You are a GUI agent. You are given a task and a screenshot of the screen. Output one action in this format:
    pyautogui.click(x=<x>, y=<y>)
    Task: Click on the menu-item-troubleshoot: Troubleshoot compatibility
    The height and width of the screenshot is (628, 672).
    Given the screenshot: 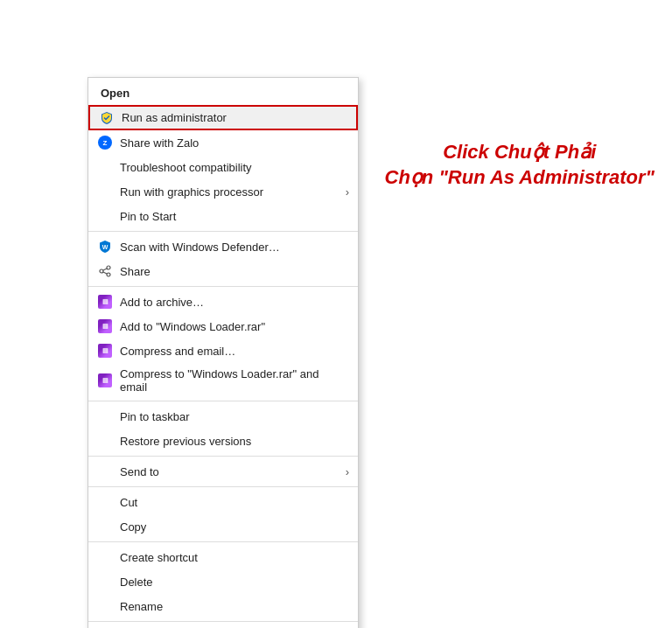 What is the action you would take?
    pyautogui.click(x=223, y=167)
    